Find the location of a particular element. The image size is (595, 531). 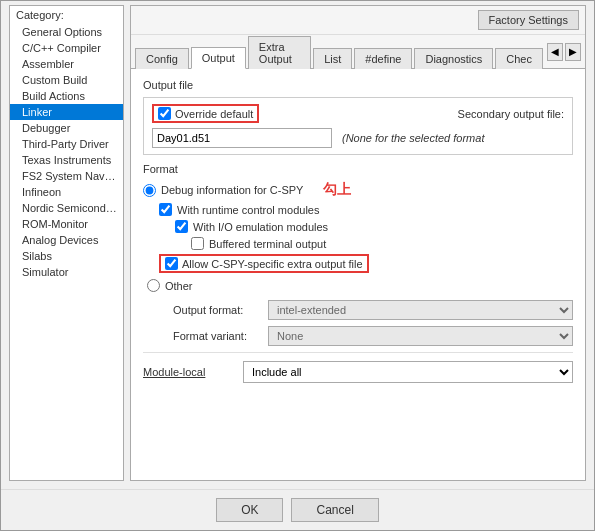

allow-cspy-label: Allow C-SPY-specific extra output file is located at coordinates (272, 264).